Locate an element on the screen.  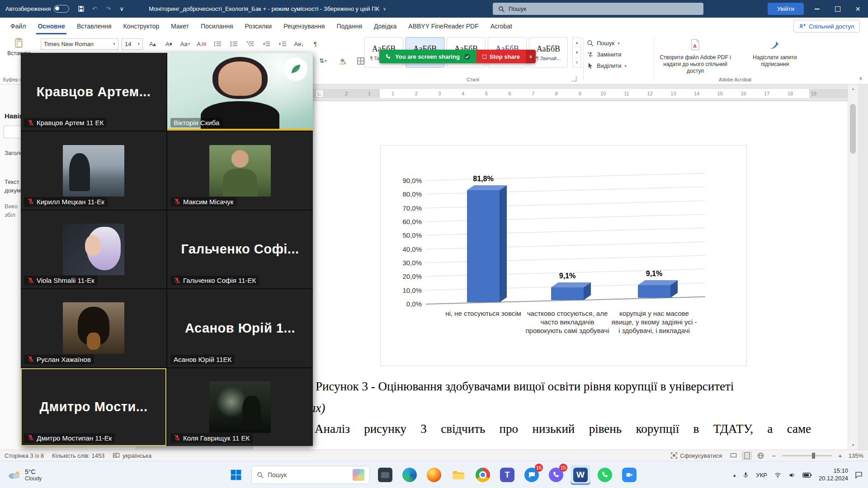
action-center-icon is located at coordinates (859, 475).